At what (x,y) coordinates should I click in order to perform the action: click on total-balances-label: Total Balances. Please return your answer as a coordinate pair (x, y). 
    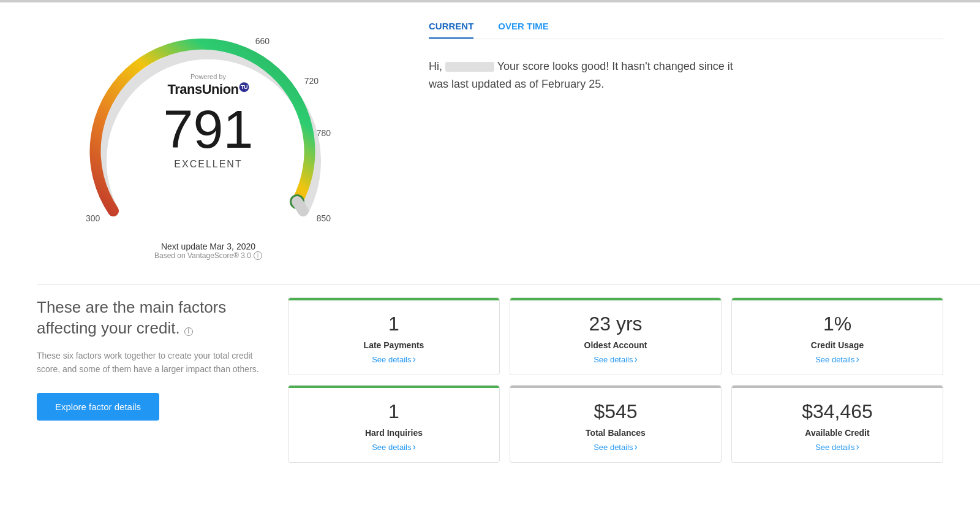
    Looking at the image, I should click on (616, 433).